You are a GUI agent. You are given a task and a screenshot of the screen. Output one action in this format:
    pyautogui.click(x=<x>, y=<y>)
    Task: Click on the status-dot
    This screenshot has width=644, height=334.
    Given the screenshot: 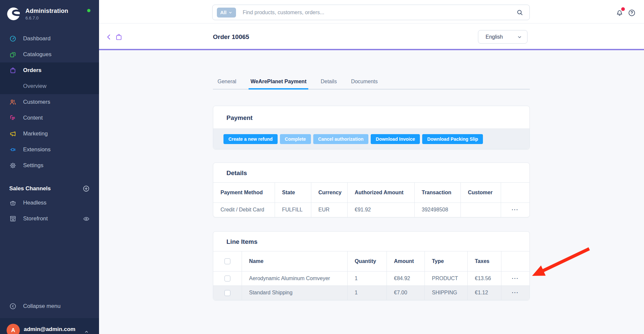 What is the action you would take?
    pyautogui.click(x=89, y=11)
    